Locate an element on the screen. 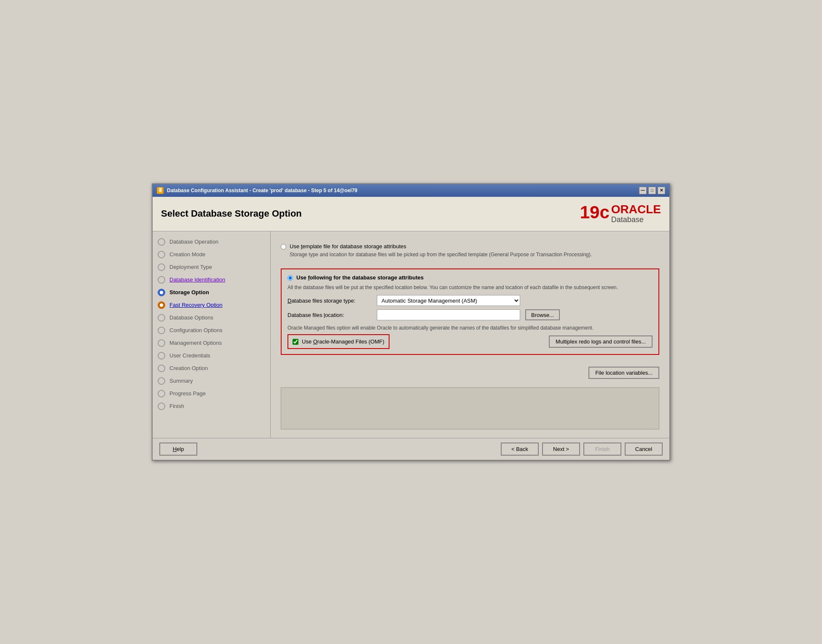 The height and width of the screenshot is (644, 822). oracle-brand: ORACLE is located at coordinates (636, 209).